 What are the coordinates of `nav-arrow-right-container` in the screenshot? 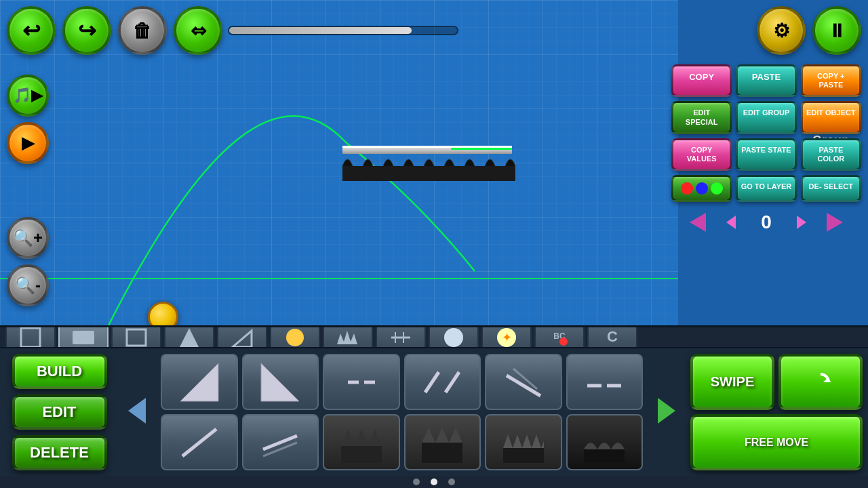 It's located at (667, 412).